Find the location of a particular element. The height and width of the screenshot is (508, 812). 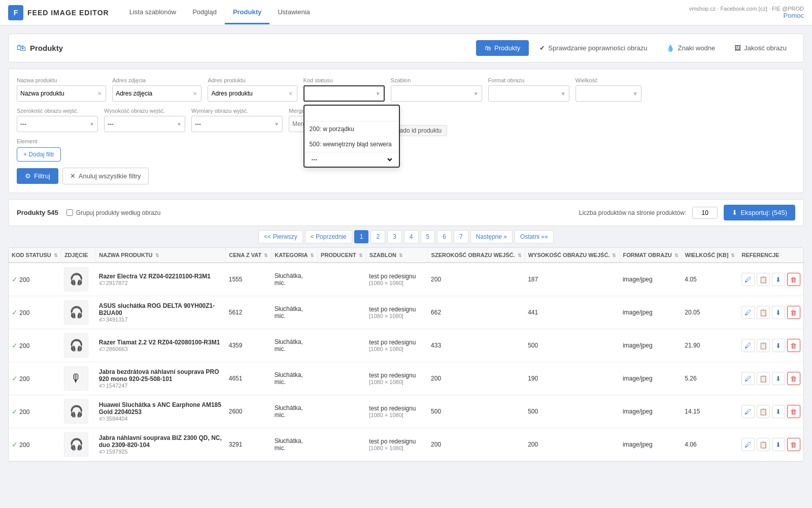

product-image-2: 🎧 is located at coordinates (76, 345).